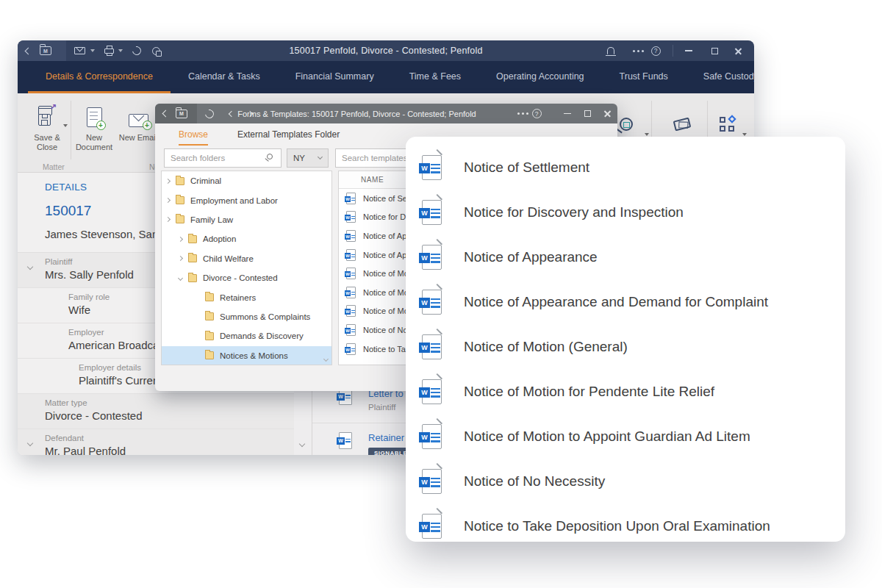  I want to click on folder-tree-item: Employment and Labor, so click(247, 200).